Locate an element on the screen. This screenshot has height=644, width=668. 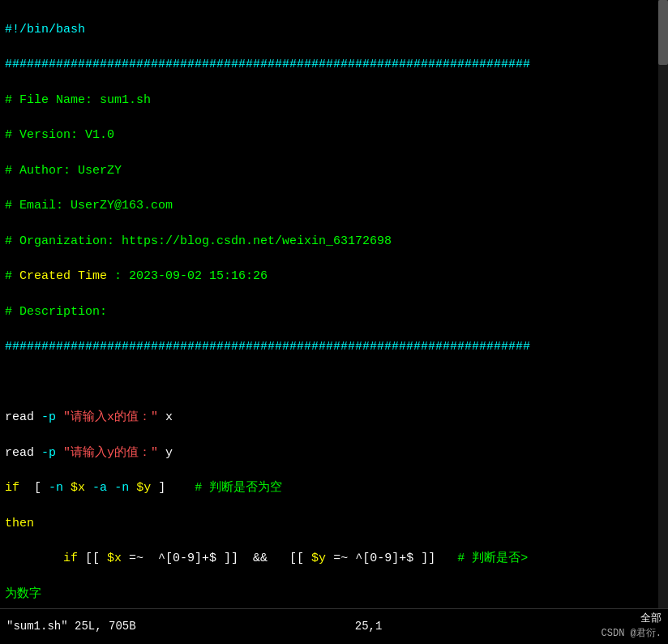
line-2: ########################################… is located at coordinates (334, 65).